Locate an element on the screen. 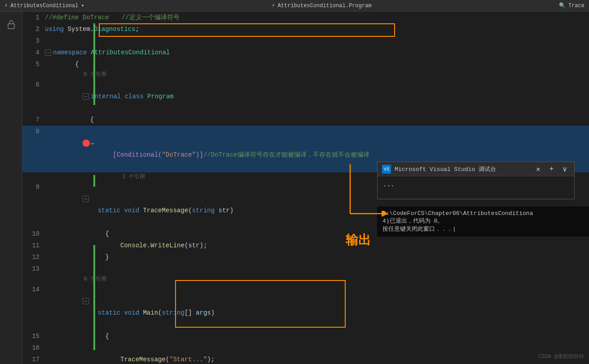 The width and height of the screenshot is (589, 364). table-row: 15 { is located at coordinates (306, 336).